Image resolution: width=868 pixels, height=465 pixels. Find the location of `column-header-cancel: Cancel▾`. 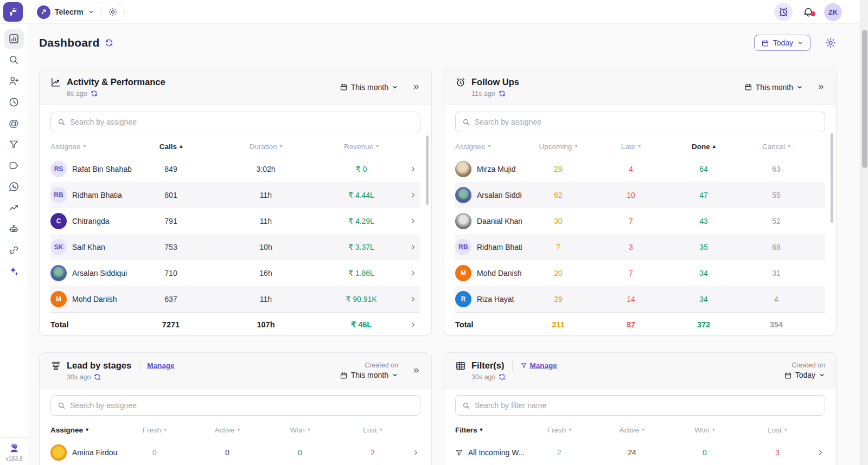

column-header-cancel: Cancel▾ is located at coordinates (776, 146).